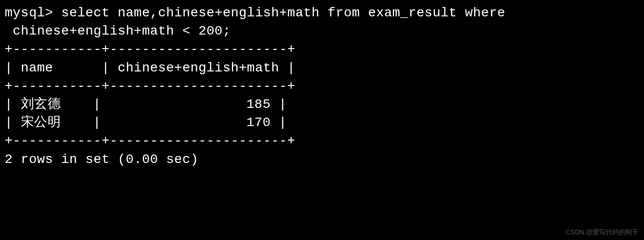  What do you see at coordinates (146, 105) in the screenshot?
I see `table-row: | 刘玄德 | 185 |` at bounding box center [146, 105].